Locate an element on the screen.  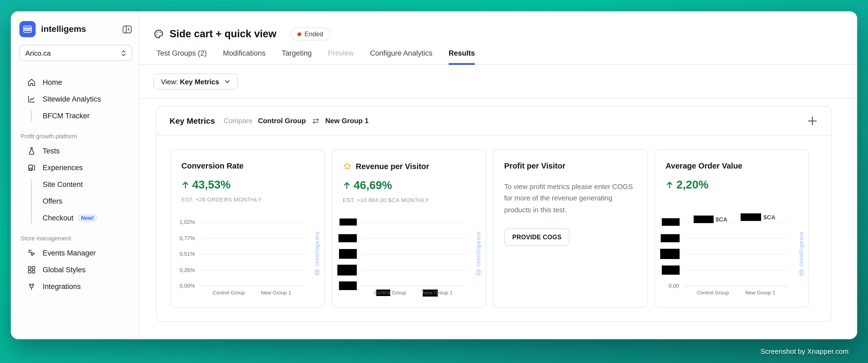
sidebar-item-label: Site Content is located at coordinates (63, 184).